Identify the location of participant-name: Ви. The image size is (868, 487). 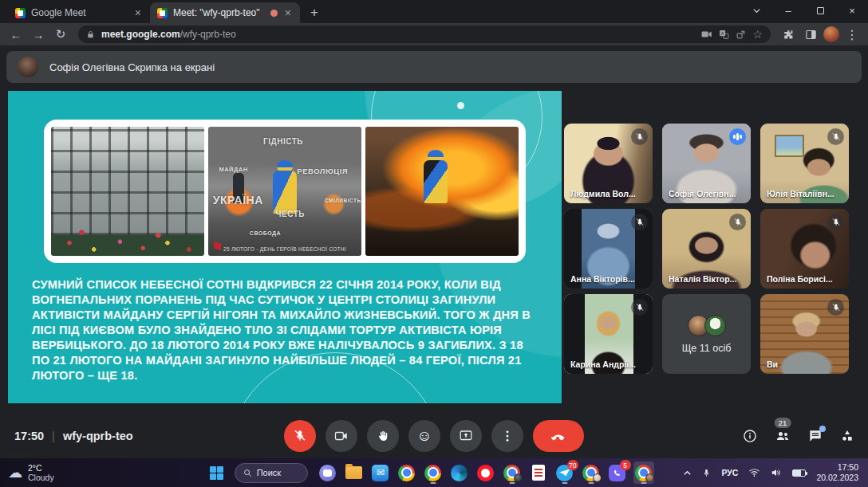
(772, 364).